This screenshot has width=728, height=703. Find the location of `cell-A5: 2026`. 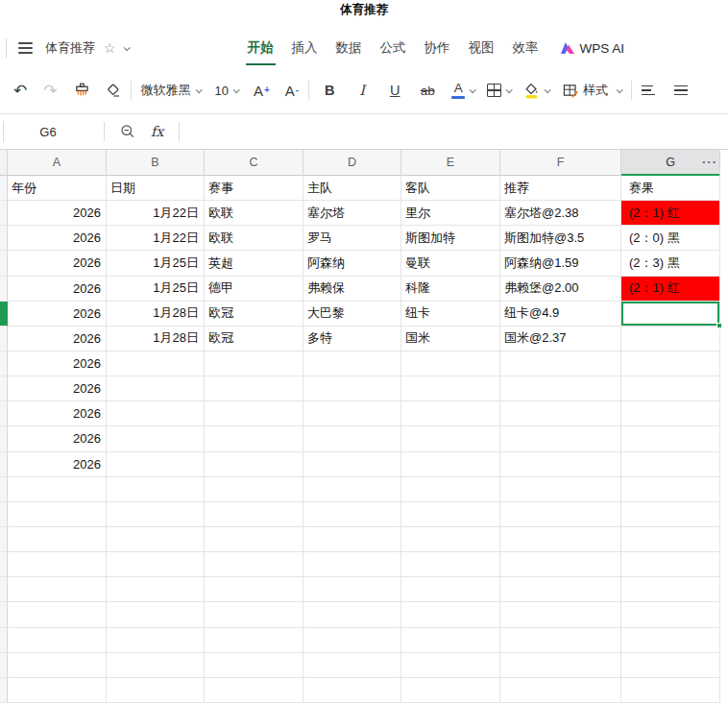

cell-A5: 2026 is located at coordinates (58, 289).